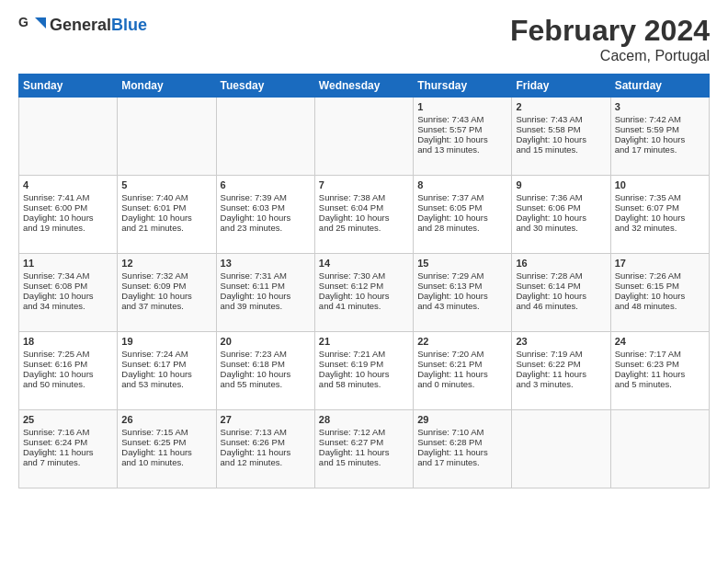  Describe the element at coordinates (166, 285) in the screenshot. I see `day-info-line: Sunset: 6:09 PM` at that location.